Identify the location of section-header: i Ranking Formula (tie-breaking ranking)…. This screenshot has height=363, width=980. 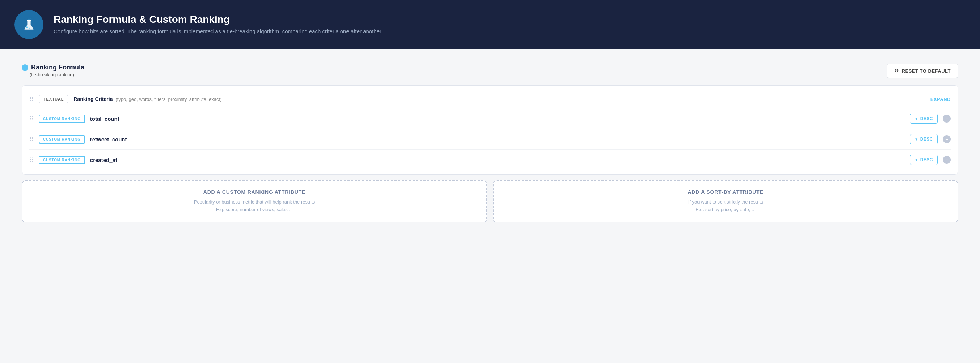
(490, 71).